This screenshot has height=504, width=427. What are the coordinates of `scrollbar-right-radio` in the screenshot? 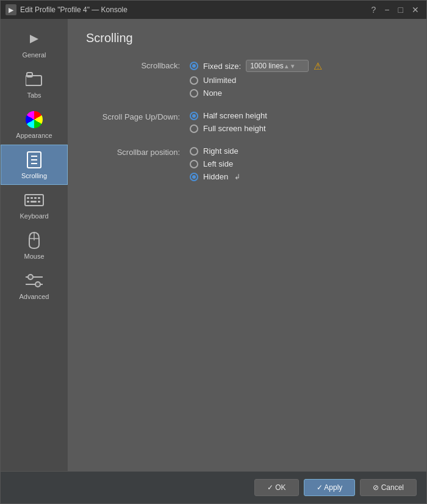 It's located at (194, 151).